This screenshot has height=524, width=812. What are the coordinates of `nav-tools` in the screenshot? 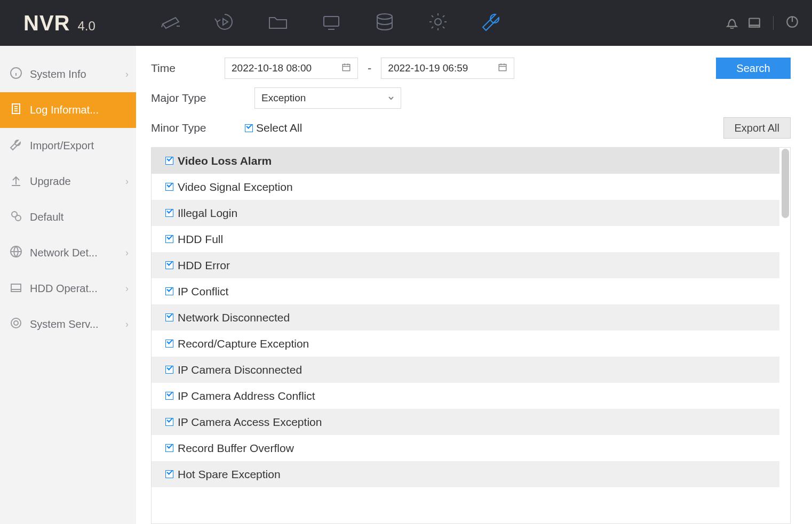 It's located at (491, 23).